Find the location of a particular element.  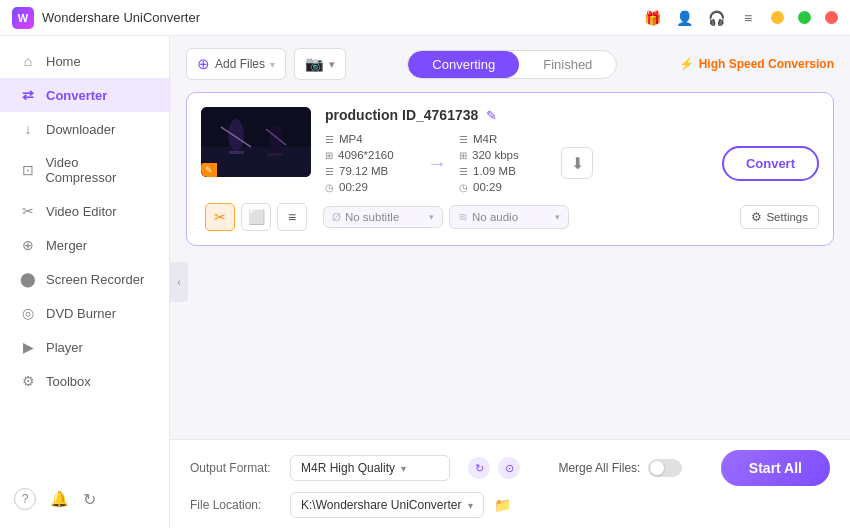

screenshot-icon: 📷 is located at coordinates (314, 64).